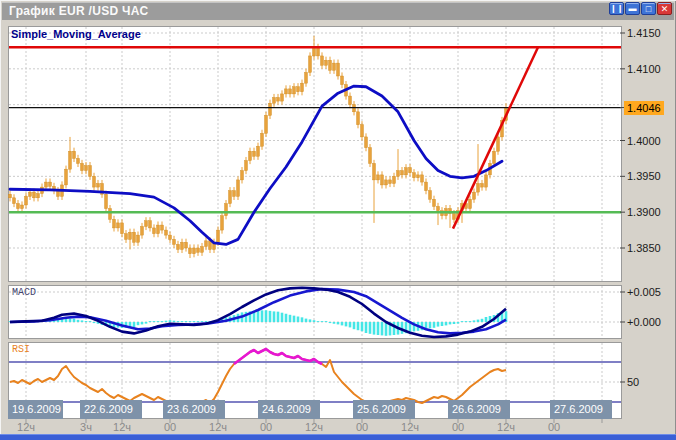 The height and width of the screenshot is (440, 676). I want to click on date-box: 25.6.2009, so click(384, 410).